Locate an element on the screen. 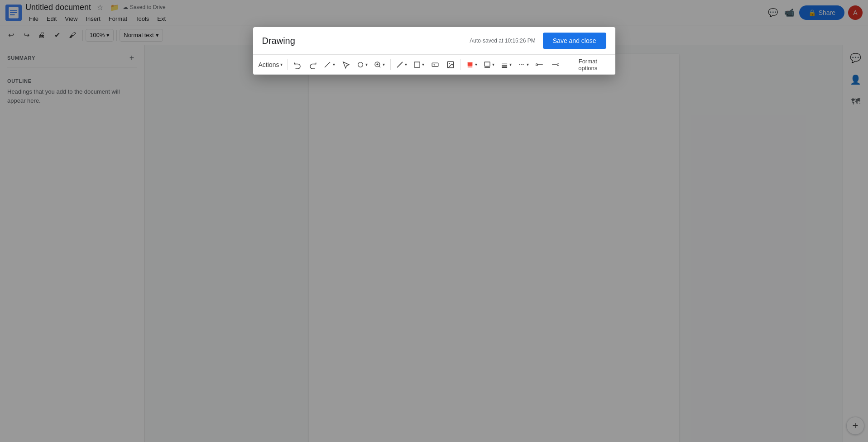 The height and width of the screenshot is (442, 868). actions-button: Actions ▾ is located at coordinates (271, 65).